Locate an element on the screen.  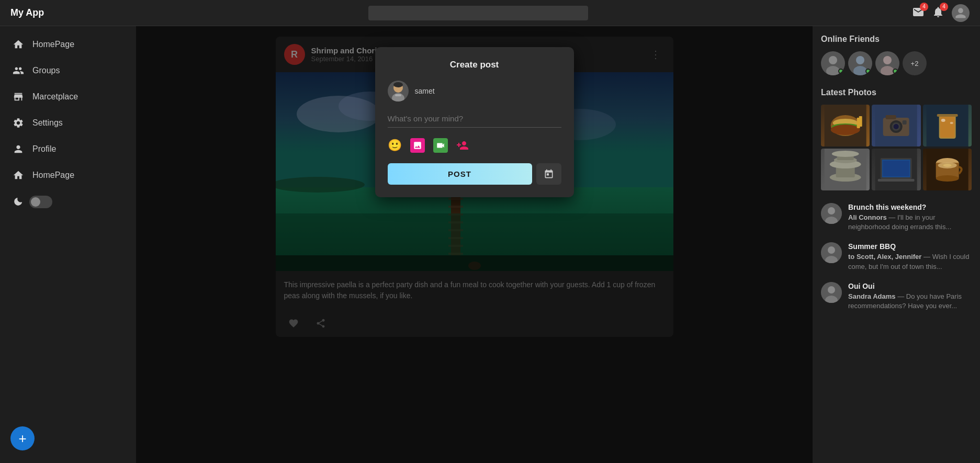
sidebar-item-homepage-2: HomePage is located at coordinates (68, 175).